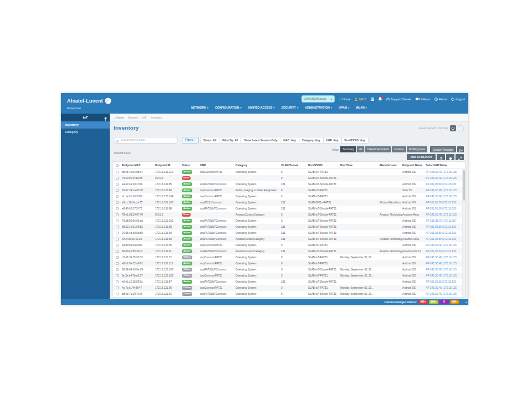 The height and width of the screenshot is (399, 532). What do you see at coordinates (289, 208) in the screenshot?
I see `table-row: e8:40:65:37:5f:75172.16.131.88ActiveunpP…` at bounding box center [289, 208].